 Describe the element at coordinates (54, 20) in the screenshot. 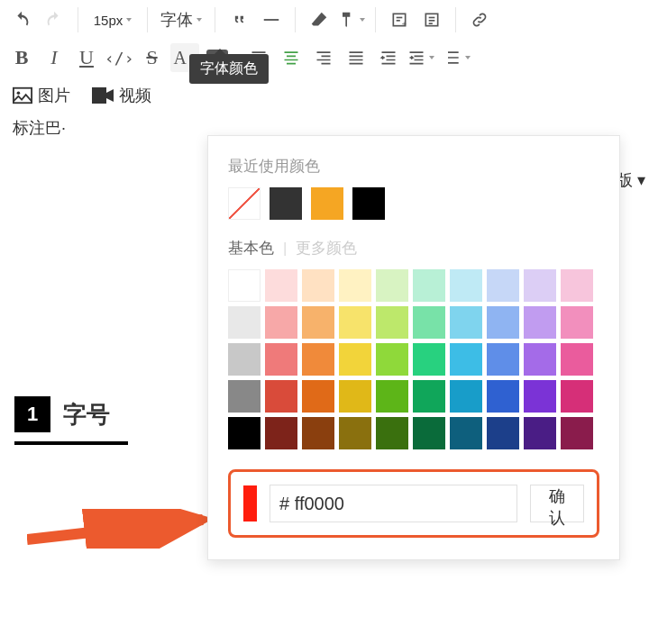

I see `redo-button` at that location.